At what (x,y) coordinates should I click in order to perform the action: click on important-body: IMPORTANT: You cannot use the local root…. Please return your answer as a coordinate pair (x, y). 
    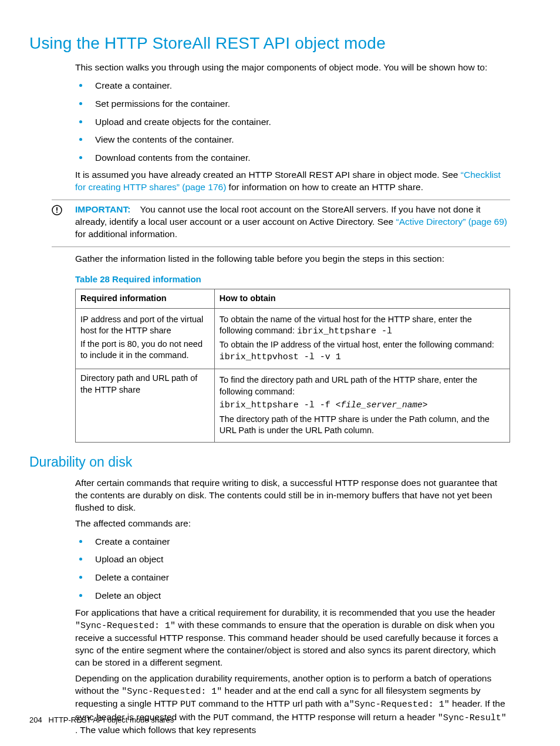
    Looking at the image, I should click on (292, 222).